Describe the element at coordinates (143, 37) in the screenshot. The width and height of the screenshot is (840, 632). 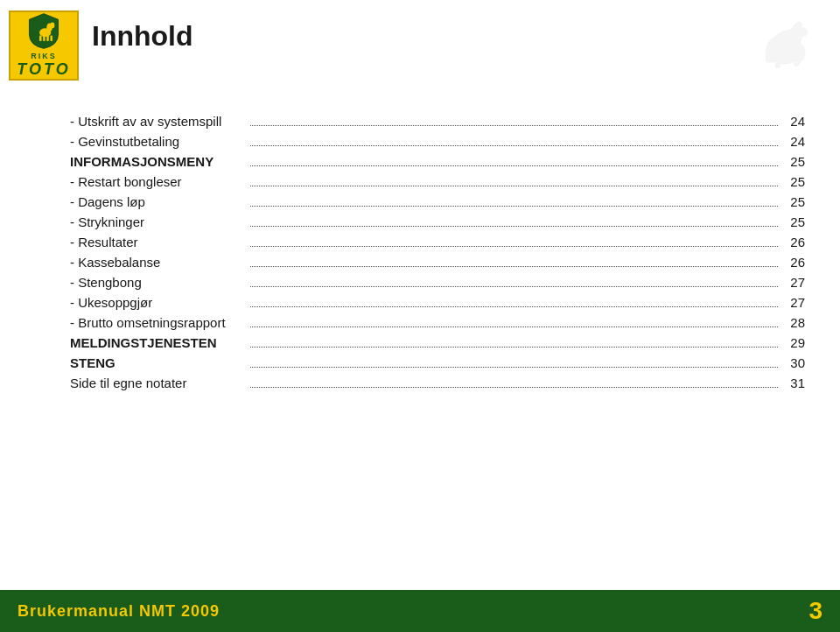
I see `page-title: Innhold` at that location.